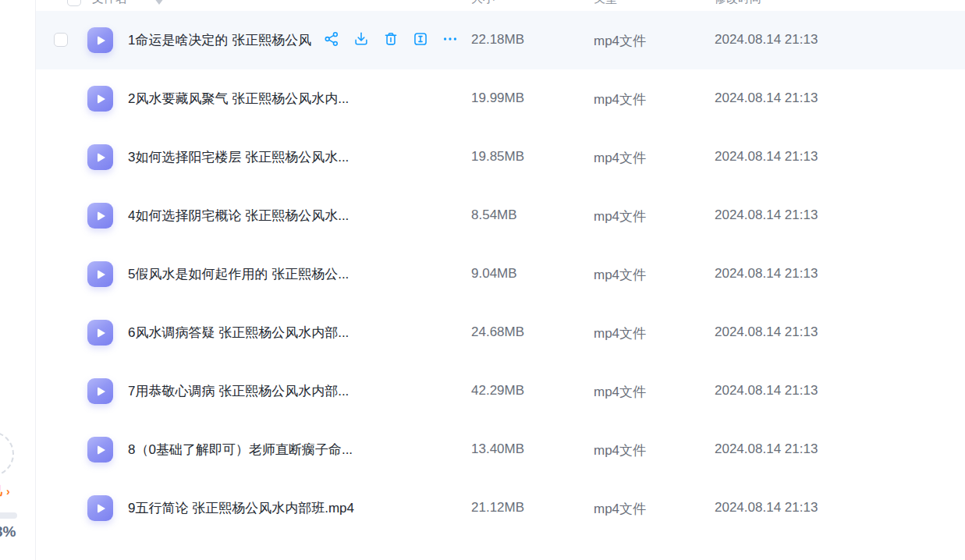 This screenshot has width=965, height=560. What do you see at coordinates (391, 39) in the screenshot?
I see `row-hover-actions` at bounding box center [391, 39].